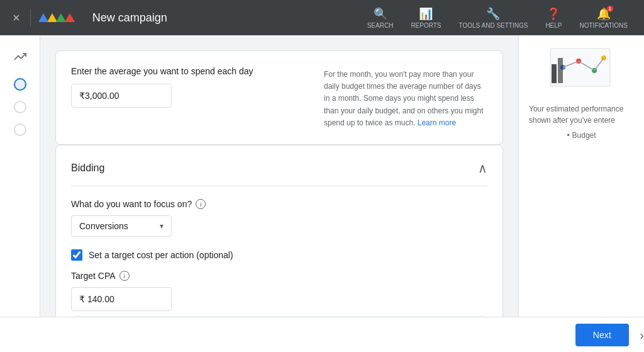 The height and width of the screenshot is (352, 644). Describe the element at coordinates (553, 14) in the screenshot. I see `help-icon: ❓` at that location.